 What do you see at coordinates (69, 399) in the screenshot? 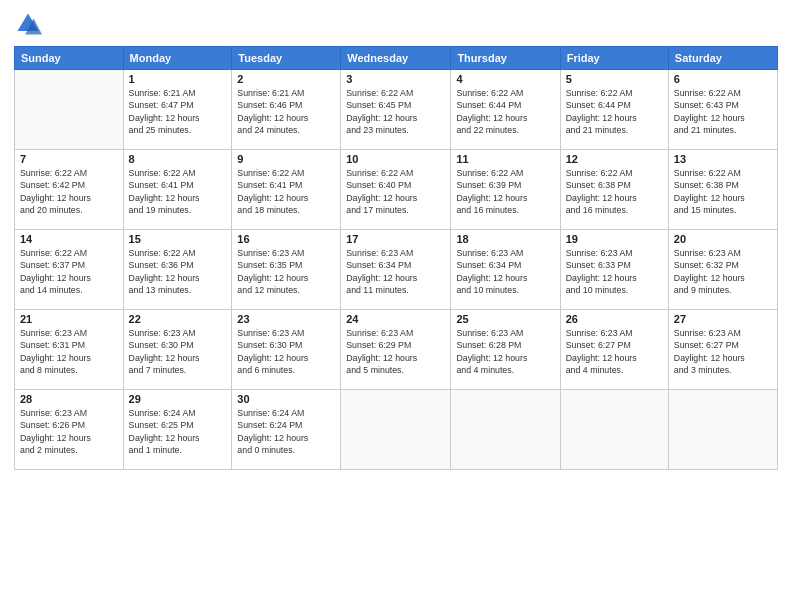
I see `day-number: 28` at bounding box center [69, 399].